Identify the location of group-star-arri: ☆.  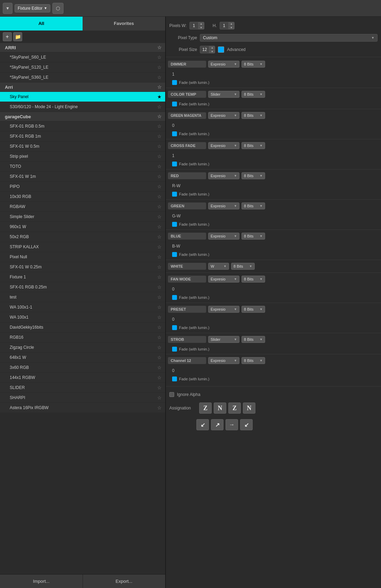
(160, 47).